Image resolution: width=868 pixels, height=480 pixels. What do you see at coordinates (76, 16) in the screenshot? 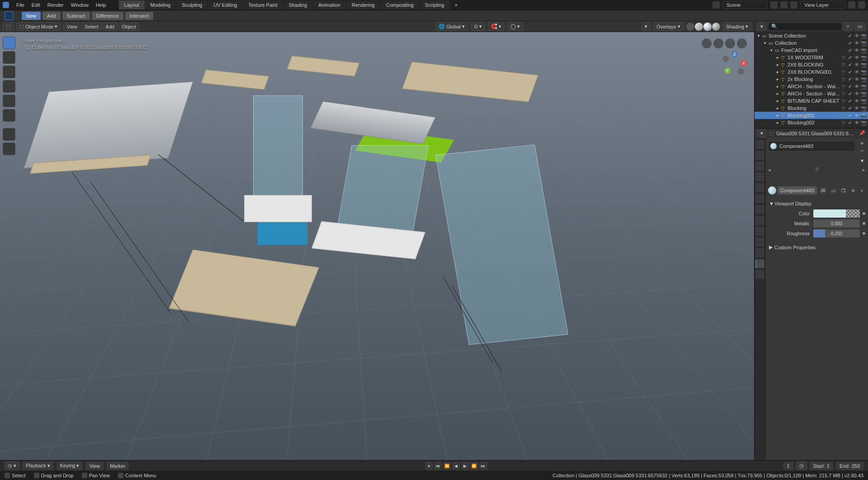
I see `bool-subtract-button: Subtract` at bounding box center [76, 16].